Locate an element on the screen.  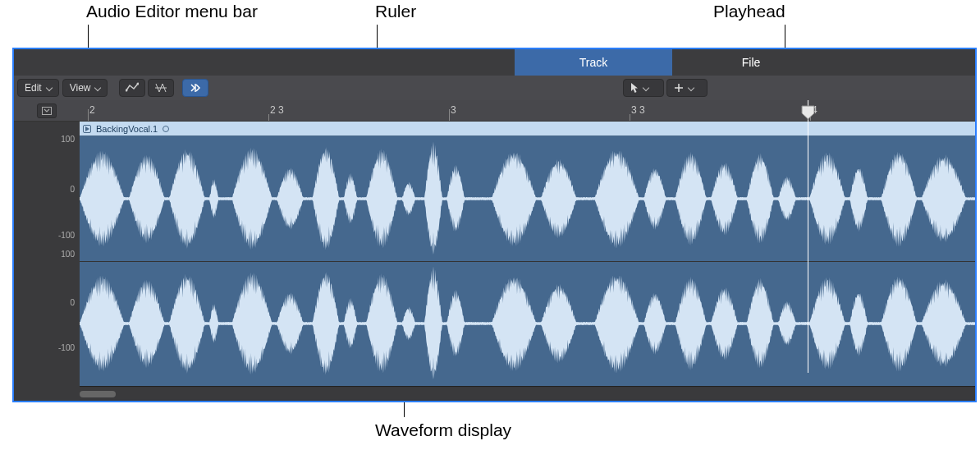
callout-waveform: Waveform display is located at coordinates (443, 430).